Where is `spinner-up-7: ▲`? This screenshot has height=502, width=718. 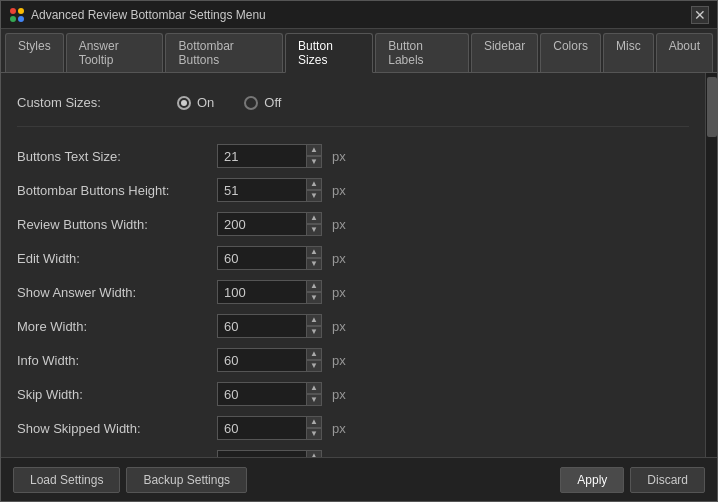
spinner-up-7: ▲ is located at coordinates (314, 388).